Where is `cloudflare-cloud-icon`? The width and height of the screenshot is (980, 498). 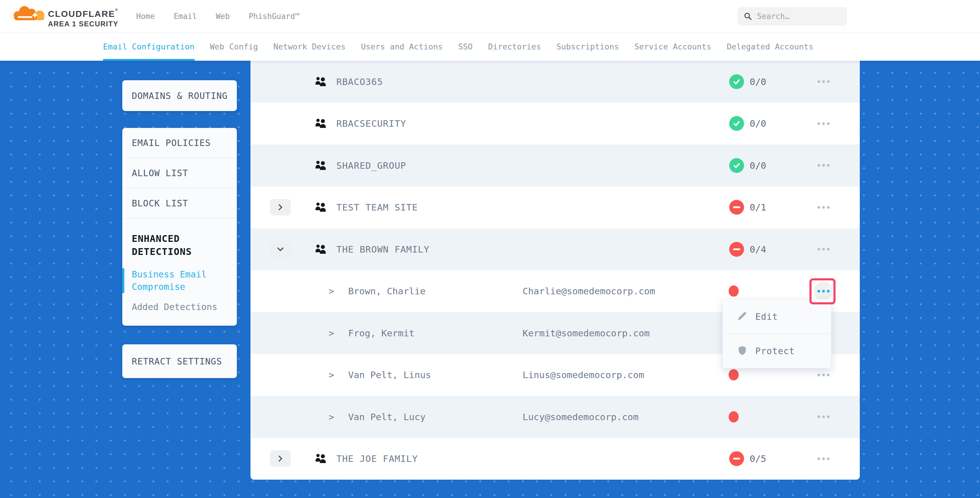
cloudflare-cloud-icon is located at coordinates (29, 13).